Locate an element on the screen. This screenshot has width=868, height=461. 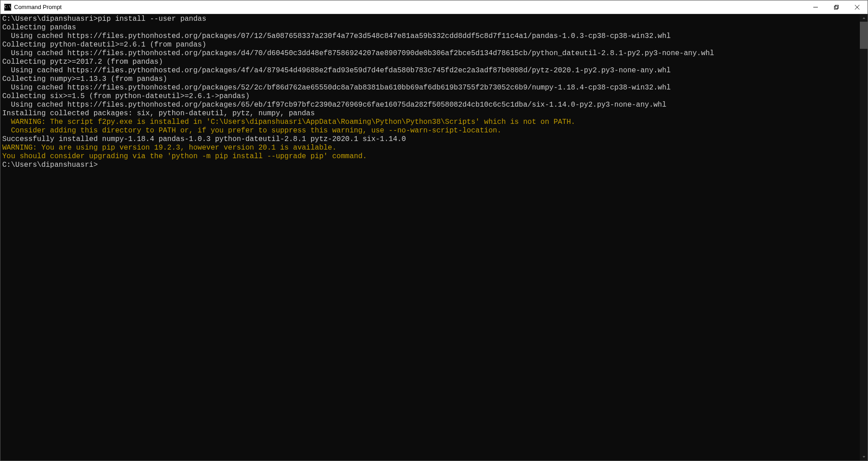
terminal-line: Collecting python-dateutil>=2.6.1 (from … is located at coordinates (430, 45).